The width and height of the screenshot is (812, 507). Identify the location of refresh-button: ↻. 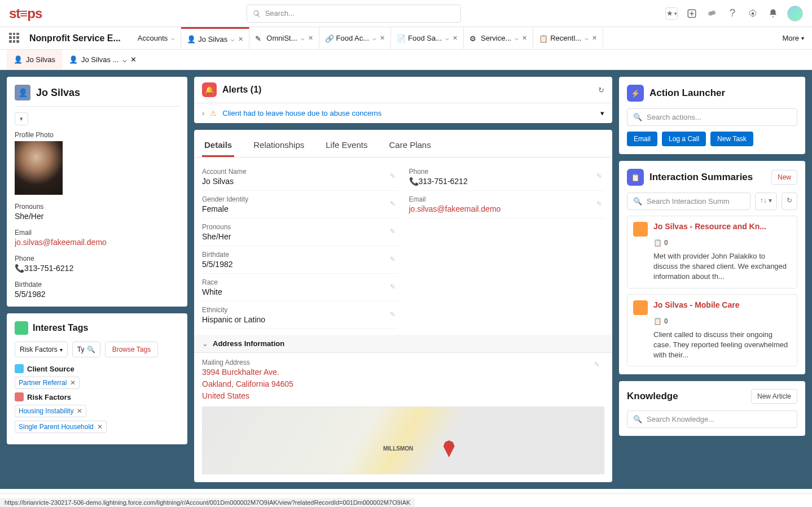
(789, 201).